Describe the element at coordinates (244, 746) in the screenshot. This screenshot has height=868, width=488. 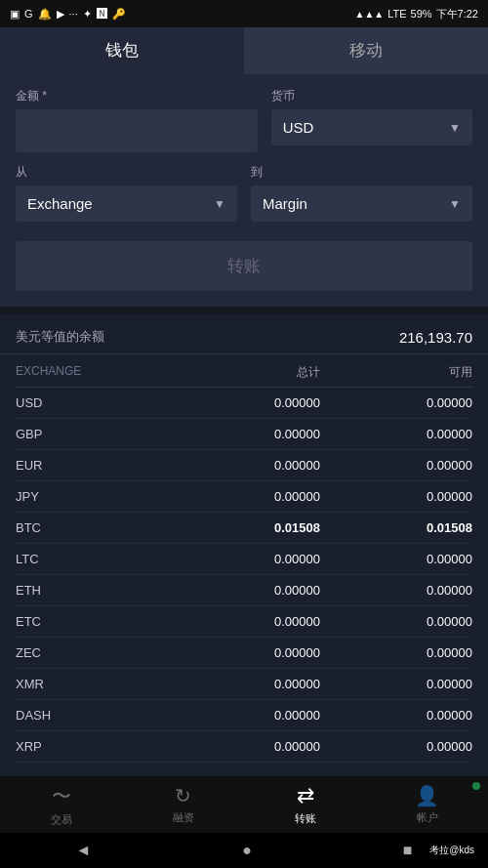
I see `cell-total-11: 0.00000` at that location.